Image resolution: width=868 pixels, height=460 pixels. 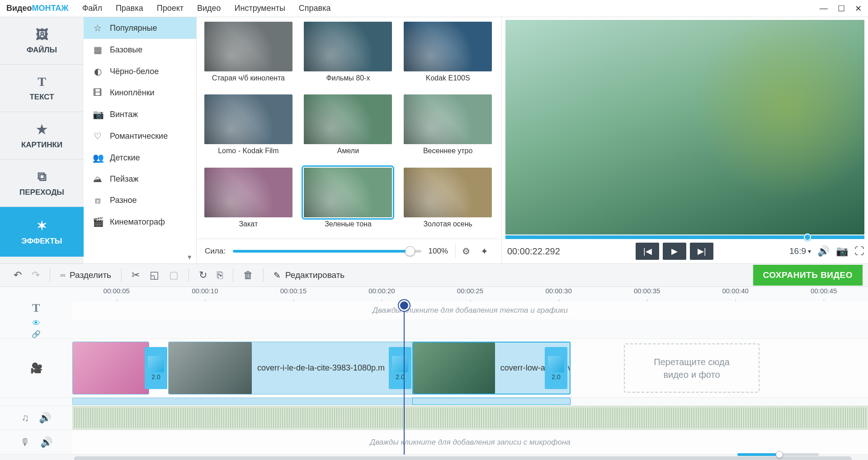 What do you see at coordinates (685, 237) in the screenshot?
I see `preview-scrubber` at bounding box center [685, 237].